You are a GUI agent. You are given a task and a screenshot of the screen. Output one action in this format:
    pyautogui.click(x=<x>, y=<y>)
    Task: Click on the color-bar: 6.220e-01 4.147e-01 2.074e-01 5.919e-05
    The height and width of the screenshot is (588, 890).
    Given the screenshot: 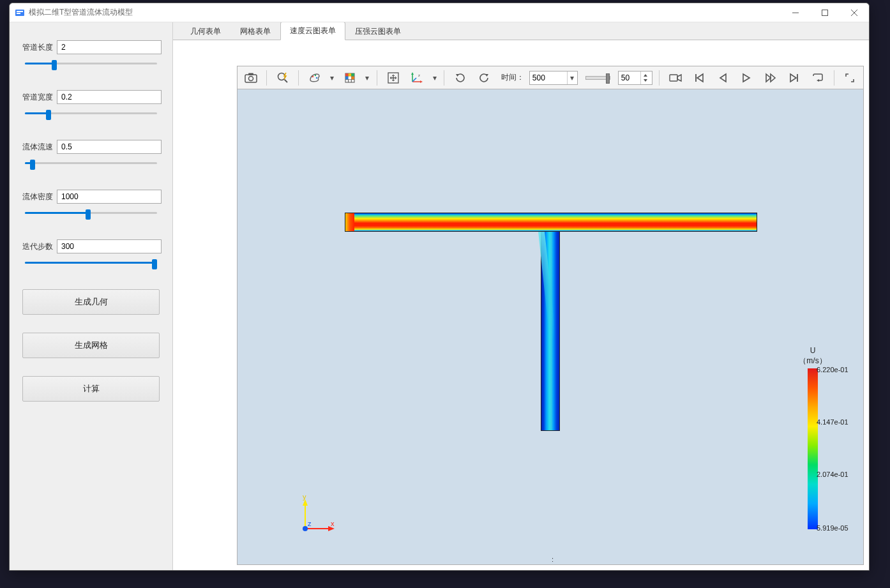 What is the action you would take?
    pyautogui.click(x=813, y=449)
    